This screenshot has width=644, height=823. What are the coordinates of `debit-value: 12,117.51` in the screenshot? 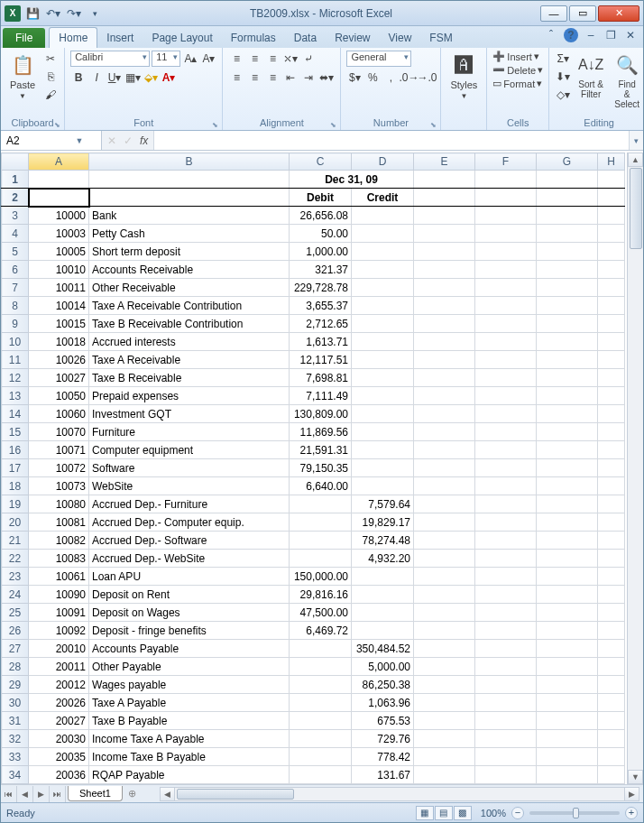 It's located at (321, 360).